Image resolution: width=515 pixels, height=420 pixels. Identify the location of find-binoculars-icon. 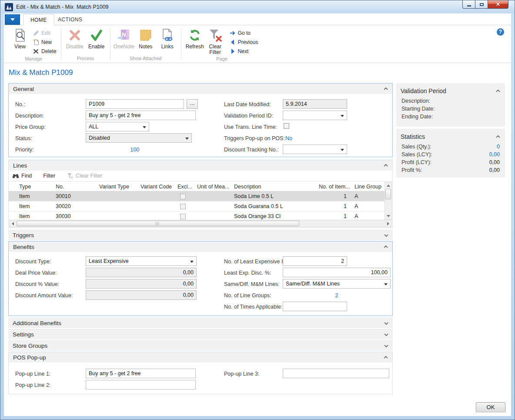
(16, 176).